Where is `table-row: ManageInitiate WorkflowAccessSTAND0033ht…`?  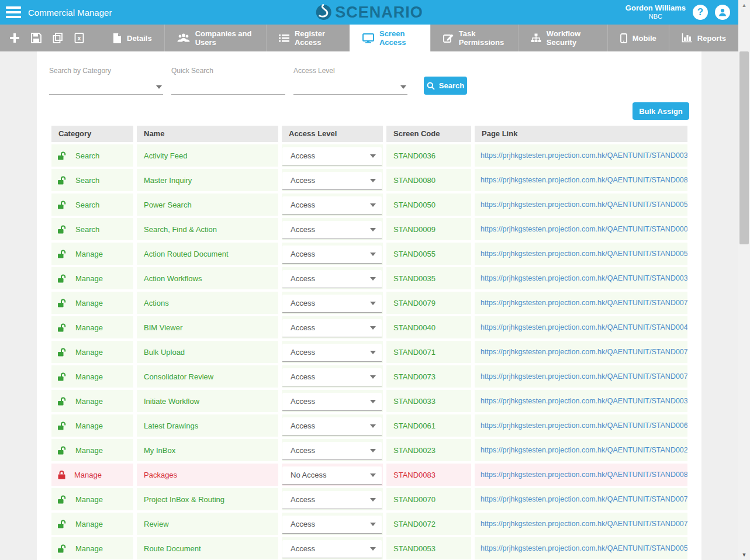 table-row: ManageInitiate WorkflowAccessSTAND0033ht… is located at coordinates (369, 401).